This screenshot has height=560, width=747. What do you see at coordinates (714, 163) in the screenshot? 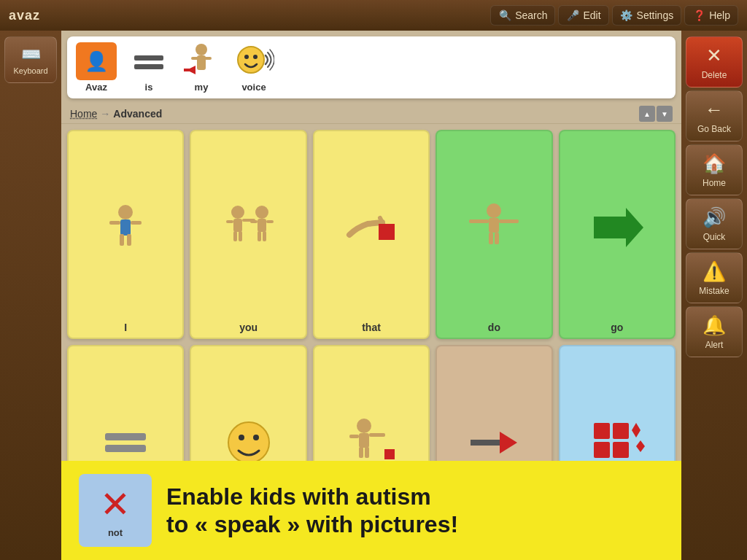
I see `home-icon: 🏠` at bounding box center [714, 163].